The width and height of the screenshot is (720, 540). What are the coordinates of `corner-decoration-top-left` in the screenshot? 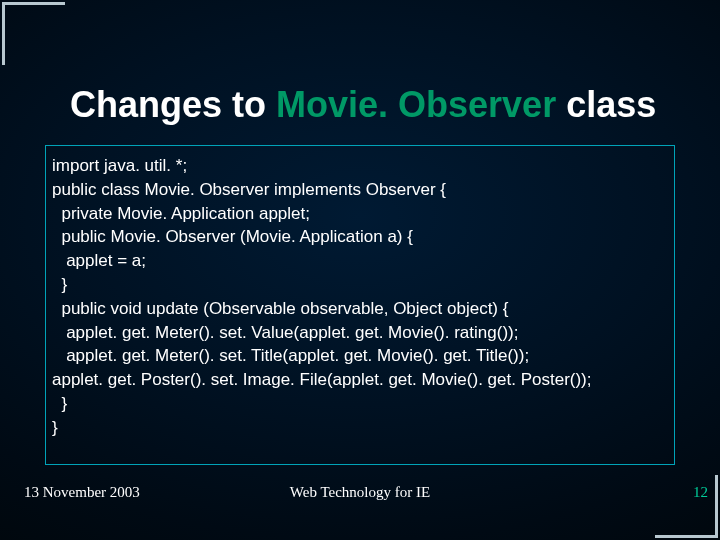 It's located at (34, 34).